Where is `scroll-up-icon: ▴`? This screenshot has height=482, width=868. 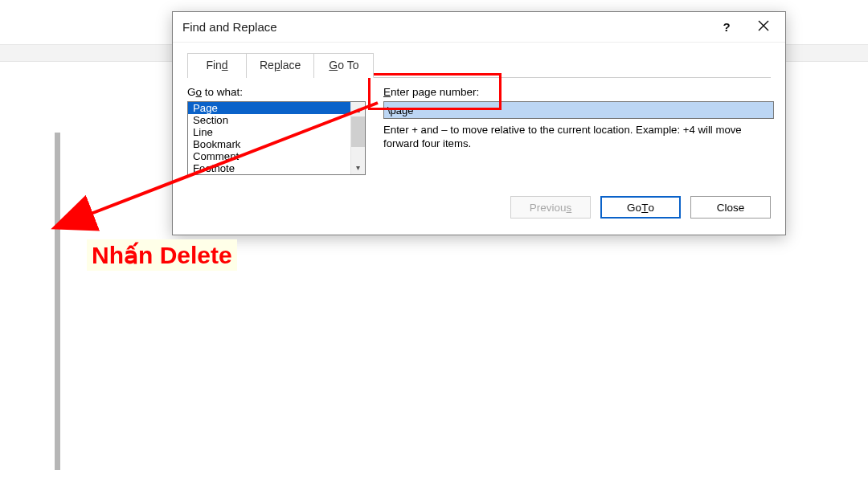
scroll-up-icon: ▴ is located at coordinates (358, 109).